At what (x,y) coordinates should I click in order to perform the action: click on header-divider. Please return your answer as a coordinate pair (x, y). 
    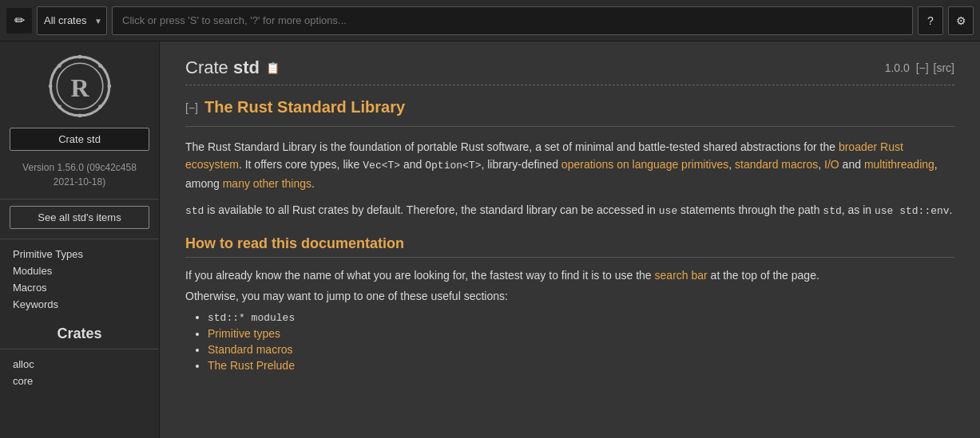
    Looking at the image, I should click on (570, 85).